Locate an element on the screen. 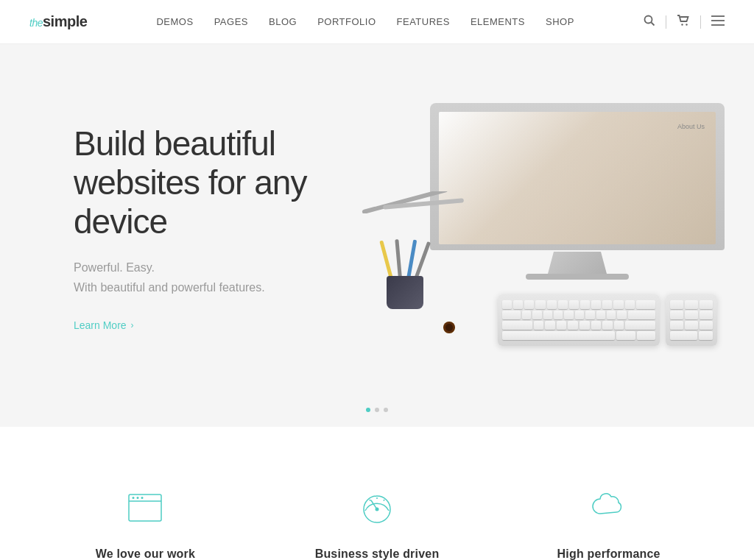 The image size is (754, 560). keyboard-area is located at coordinates (607, 320).